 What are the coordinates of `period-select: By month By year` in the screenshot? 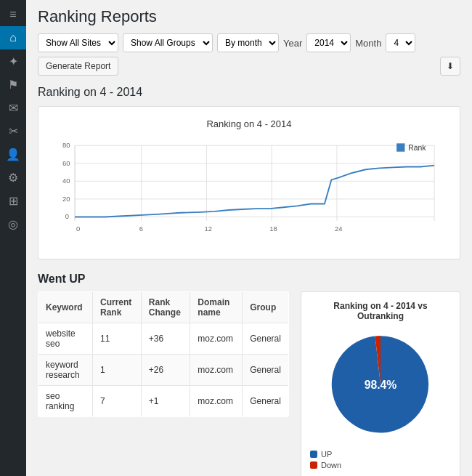 It's located at (248, 43).